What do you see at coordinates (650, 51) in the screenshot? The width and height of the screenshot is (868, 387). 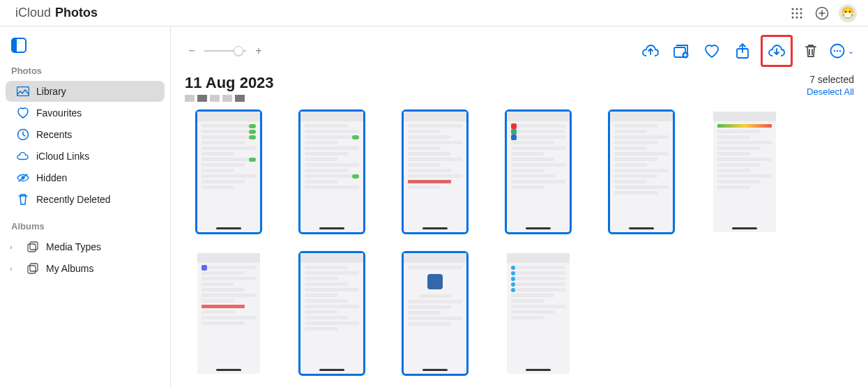 I see `upload-cloud-icon` at bounding box center [650, 51].